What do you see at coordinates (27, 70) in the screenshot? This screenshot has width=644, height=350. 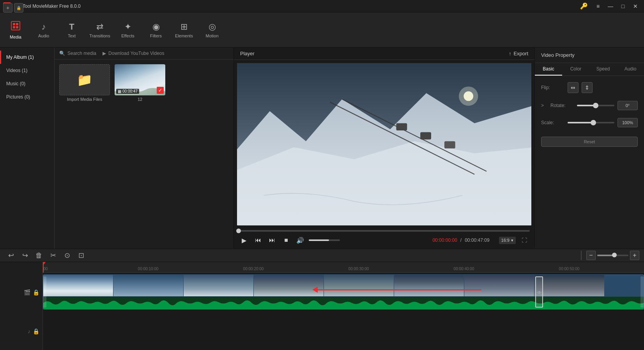 I see `sidebar-item-videos: Videos (1)` at bounding box center [27, 70].